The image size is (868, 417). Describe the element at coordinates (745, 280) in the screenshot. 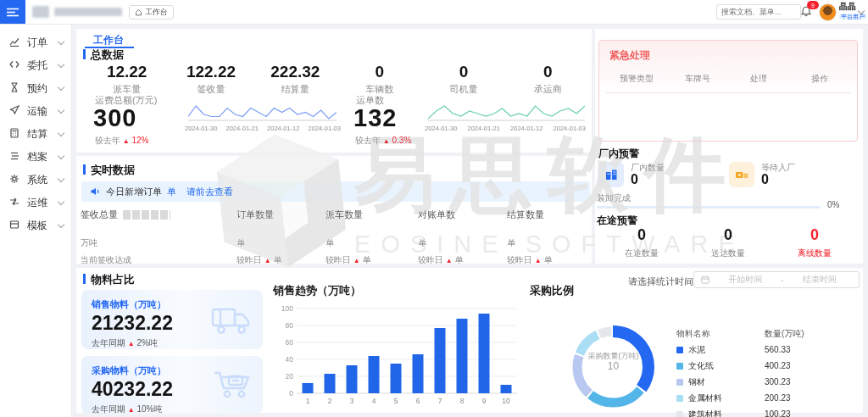

I see `start-time-placeholder: 开始时间` at that location.